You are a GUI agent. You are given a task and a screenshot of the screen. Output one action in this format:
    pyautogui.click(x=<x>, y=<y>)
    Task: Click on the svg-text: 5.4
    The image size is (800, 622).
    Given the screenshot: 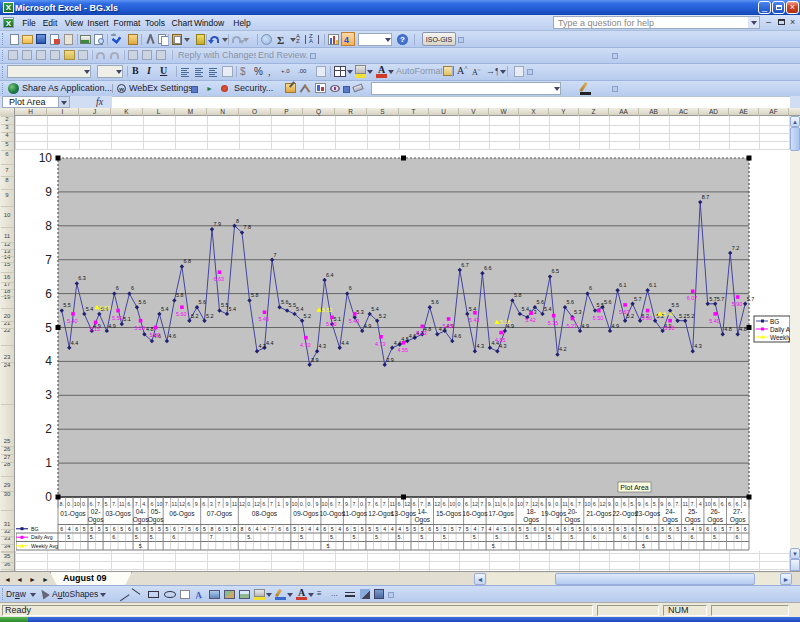 What is the action you would take?
    pyautogui.click(x=300, y=309)
    